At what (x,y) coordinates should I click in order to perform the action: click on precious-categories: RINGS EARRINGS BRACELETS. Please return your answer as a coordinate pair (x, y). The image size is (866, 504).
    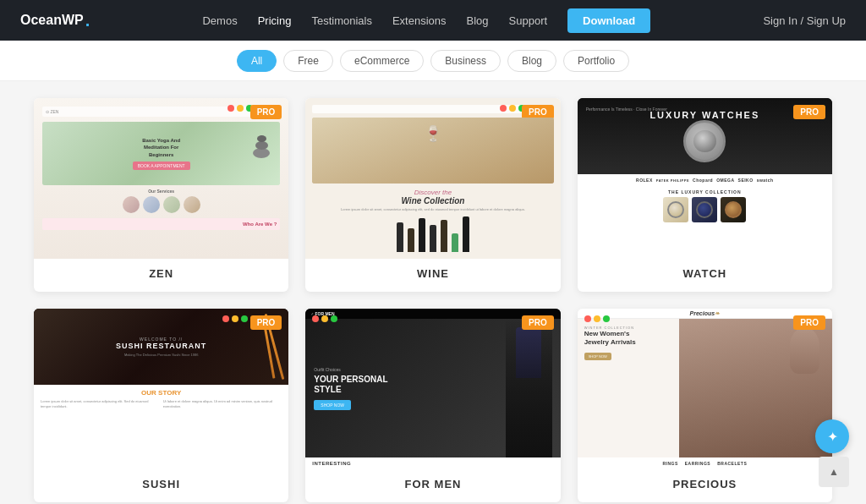
    Looking at the image, I should click on (705, 463).